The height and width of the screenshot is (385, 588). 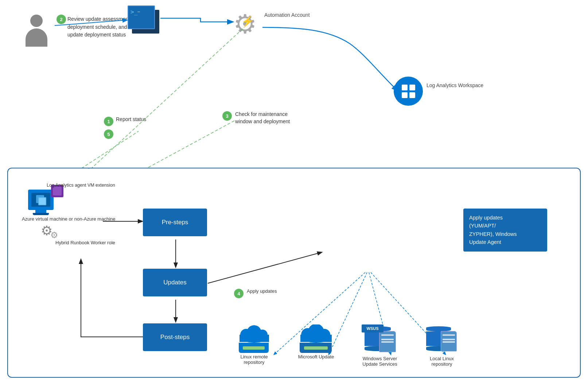 What do you see at coordinates (287, 15) in the screenshot?
I see `automation-account-label: Automation Account` at bounding box center [287, 15].